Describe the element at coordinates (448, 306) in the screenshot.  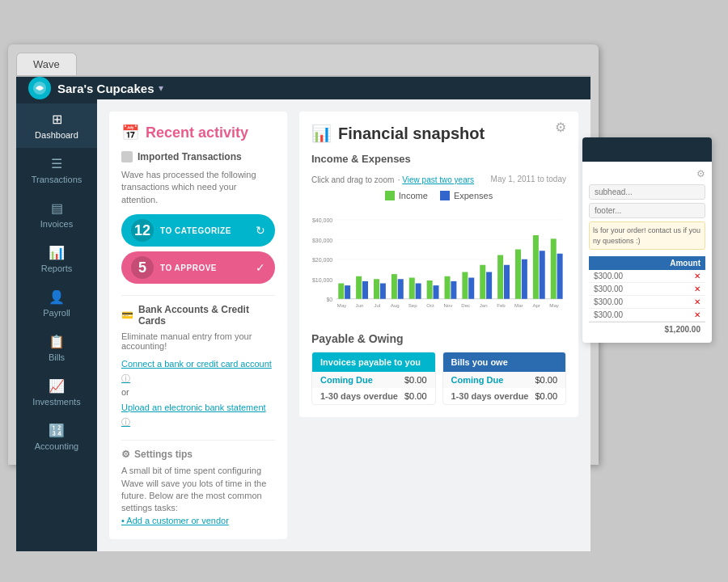
I see `svg-text: Nov` at that location.